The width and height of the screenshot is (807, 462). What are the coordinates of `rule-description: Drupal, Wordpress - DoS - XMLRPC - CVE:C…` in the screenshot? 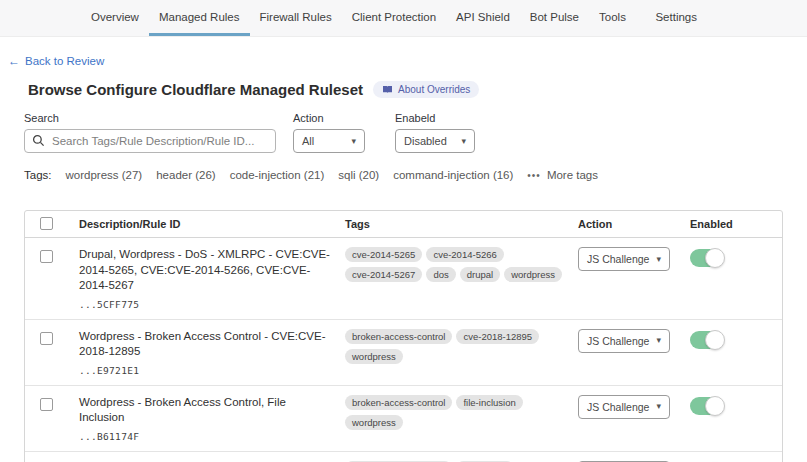 It's located at (205, 270).